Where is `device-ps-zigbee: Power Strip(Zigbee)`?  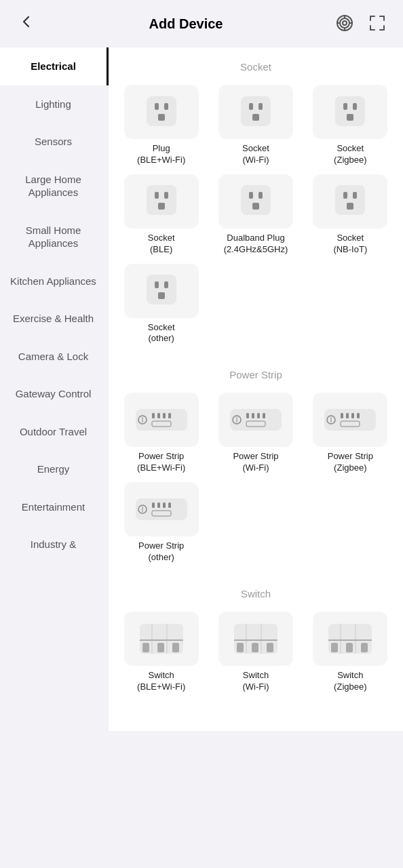 device-ps-zigbee: Power Strip(Zigbee) is located at coordinates (350, 433).